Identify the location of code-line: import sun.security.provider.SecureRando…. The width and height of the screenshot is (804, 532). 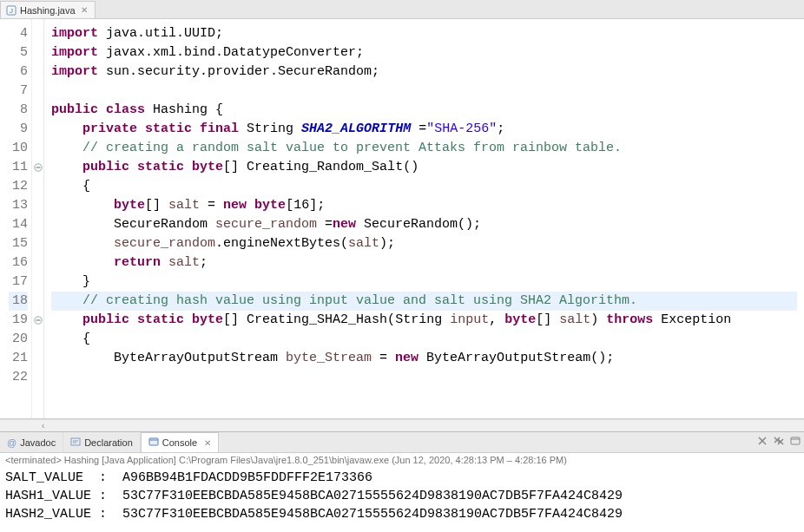
(424, 72).